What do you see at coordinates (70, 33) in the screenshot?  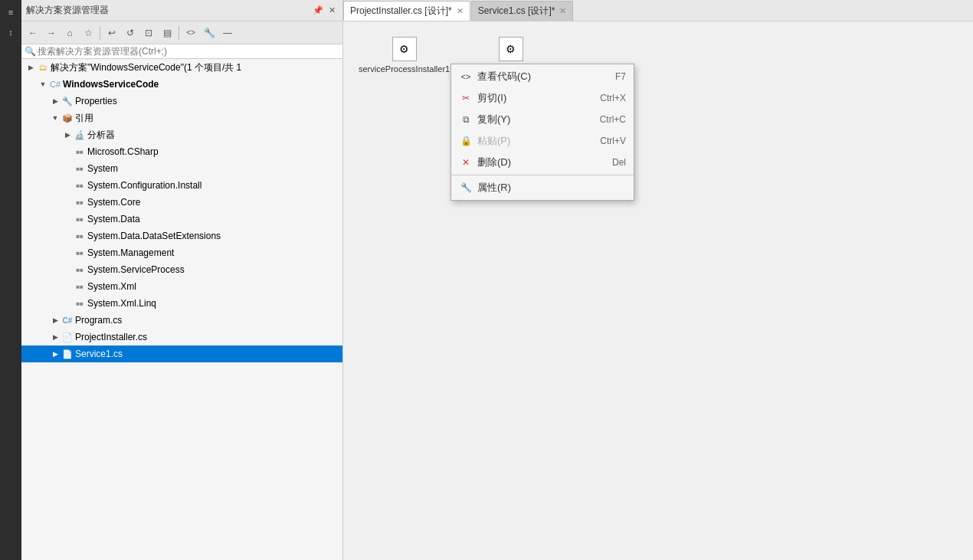 I see `se-home-btn: ⌂` at bounding box center [70, 33].